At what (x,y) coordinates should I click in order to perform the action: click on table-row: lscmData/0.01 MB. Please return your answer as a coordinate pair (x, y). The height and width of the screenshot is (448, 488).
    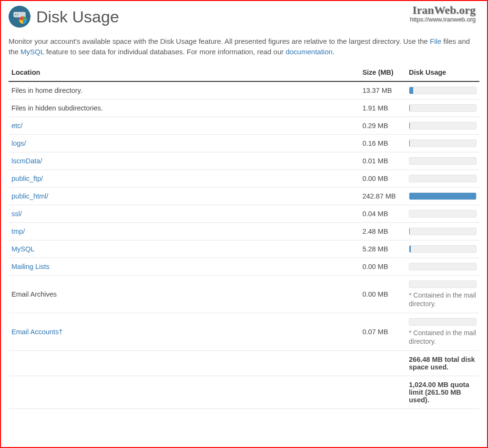
    Looking at the image, I should click on (244, 161).